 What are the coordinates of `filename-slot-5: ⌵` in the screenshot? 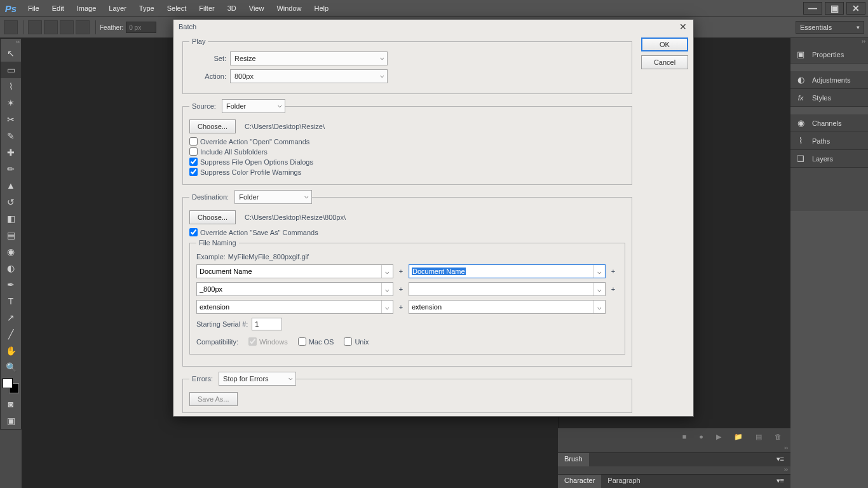 It's located at (295, 307).